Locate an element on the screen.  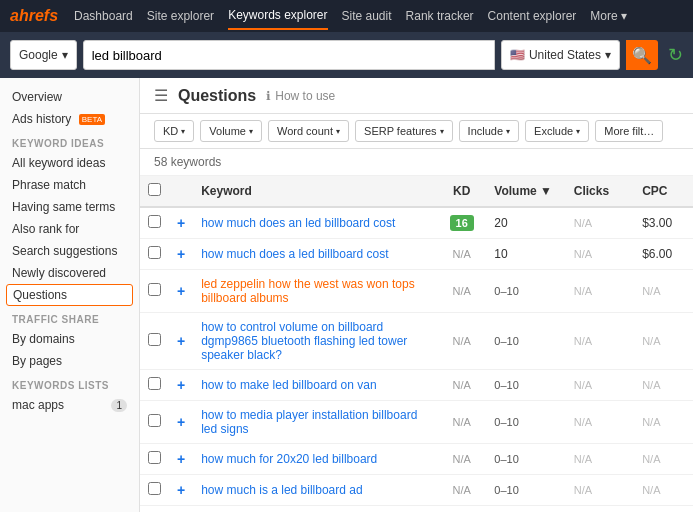
nav-dashboard: Dashboard is located at coordinates (104, 16).